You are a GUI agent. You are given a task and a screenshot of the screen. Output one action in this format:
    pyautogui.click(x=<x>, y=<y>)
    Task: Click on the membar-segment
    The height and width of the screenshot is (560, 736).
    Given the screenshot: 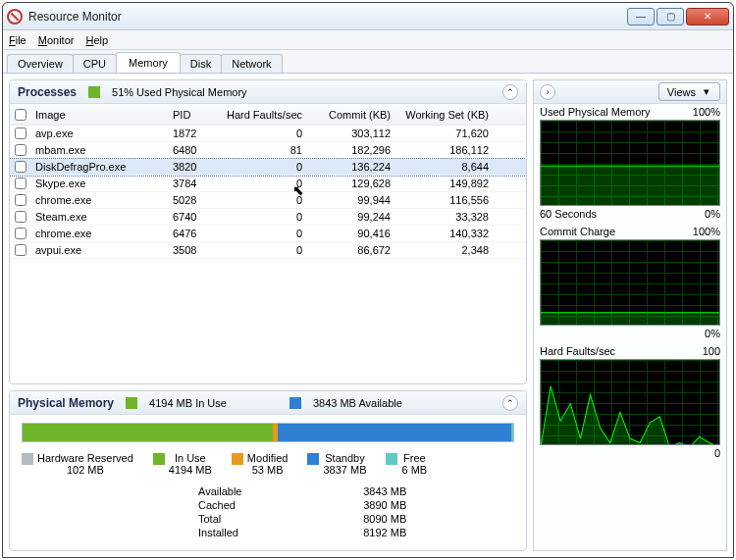 What is the action you would take?
    pyautogui.click(x=147, y=433)
    